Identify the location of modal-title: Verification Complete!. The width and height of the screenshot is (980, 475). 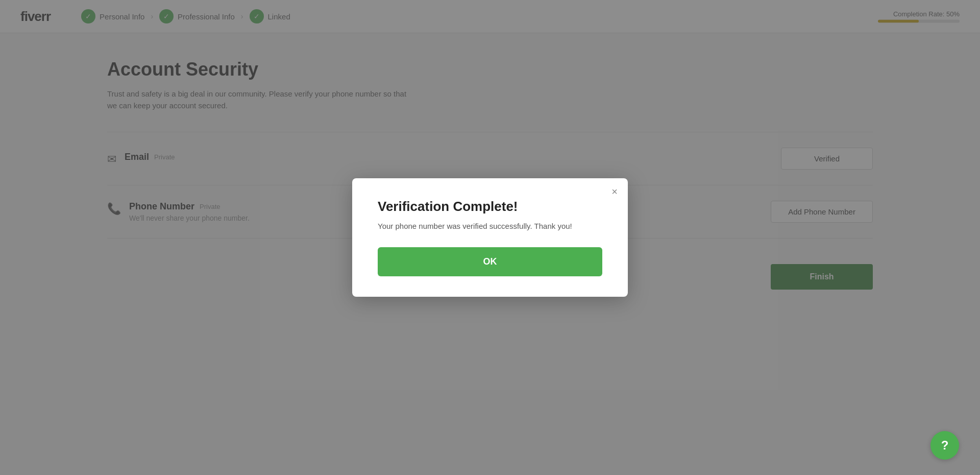
(490, 206).